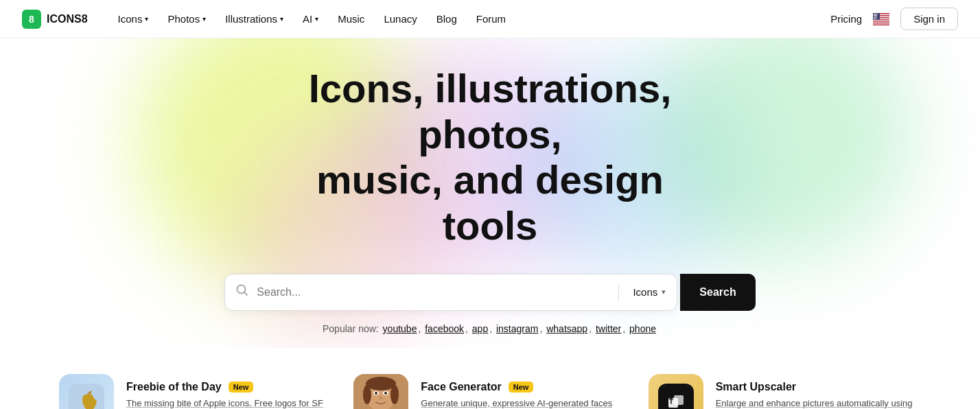  I want to click on cards-section: Freebie of the Day New The missing bite …, so click(490, 379).